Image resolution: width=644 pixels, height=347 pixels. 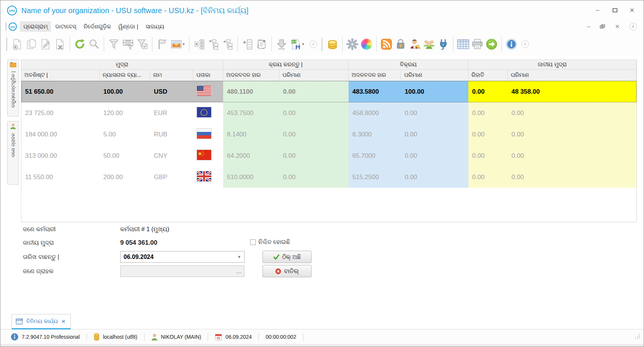 What do you see at coordinates (239, 271) in the screenshot?
I see `browse-ellipsis-button: ...` at bounding box center [239, 271].